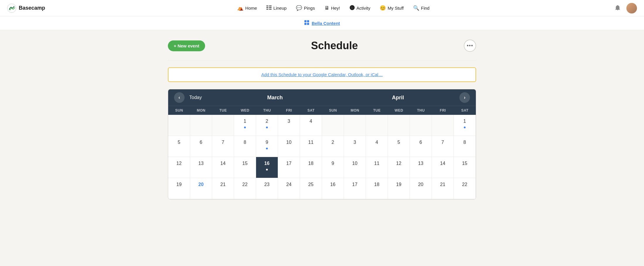 This screenshot has height=266, width=644. I want to click on logo-text: Basecamp, so click(32, 8).